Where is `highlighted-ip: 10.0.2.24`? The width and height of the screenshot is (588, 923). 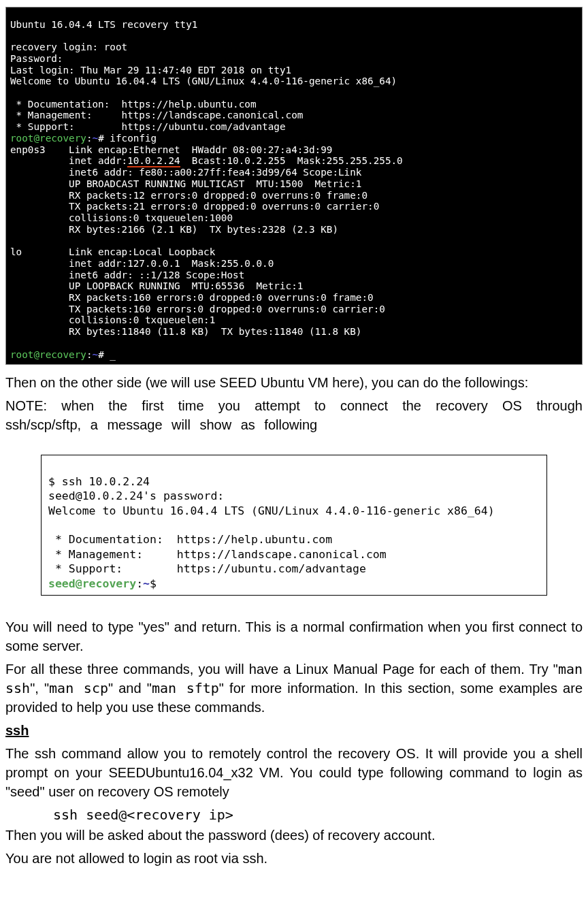
highlighted-ip: 10.0.2.24 is located at coordinates (154, 161).